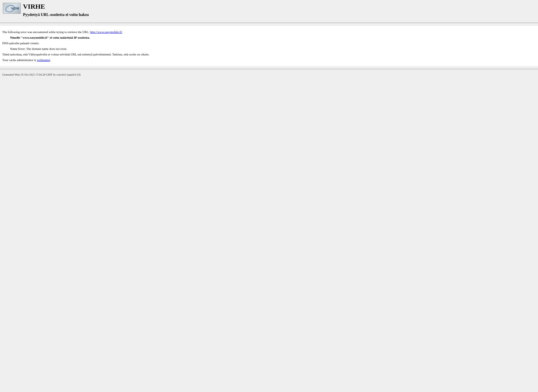  Describe the element at coordinates (269, 60) in the screenshot. I see `admin-paragraph: Your cache administrator is webmaster.` at that location.